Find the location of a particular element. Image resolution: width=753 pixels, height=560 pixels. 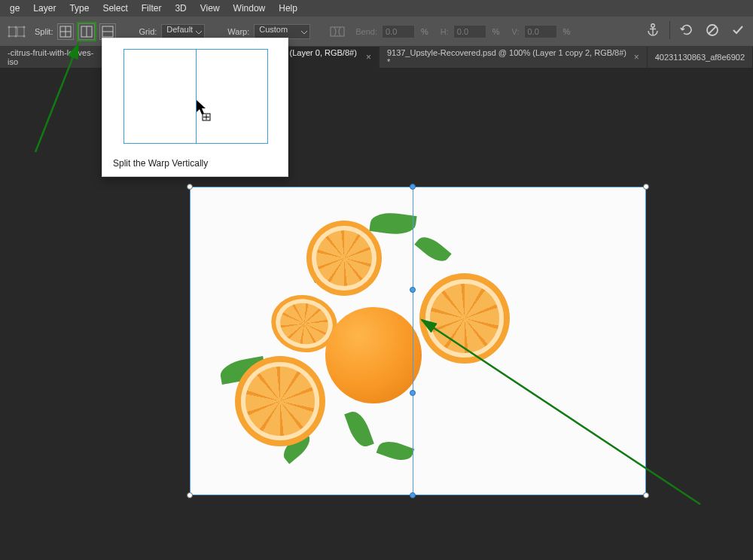

grid-value: Default is located at coordinates (179, 29).